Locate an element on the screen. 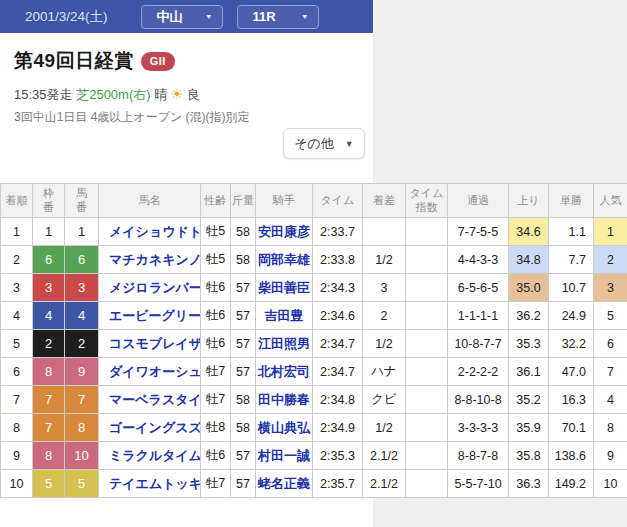  race-select: 11R ▼ is located at coordinates (278, 17).